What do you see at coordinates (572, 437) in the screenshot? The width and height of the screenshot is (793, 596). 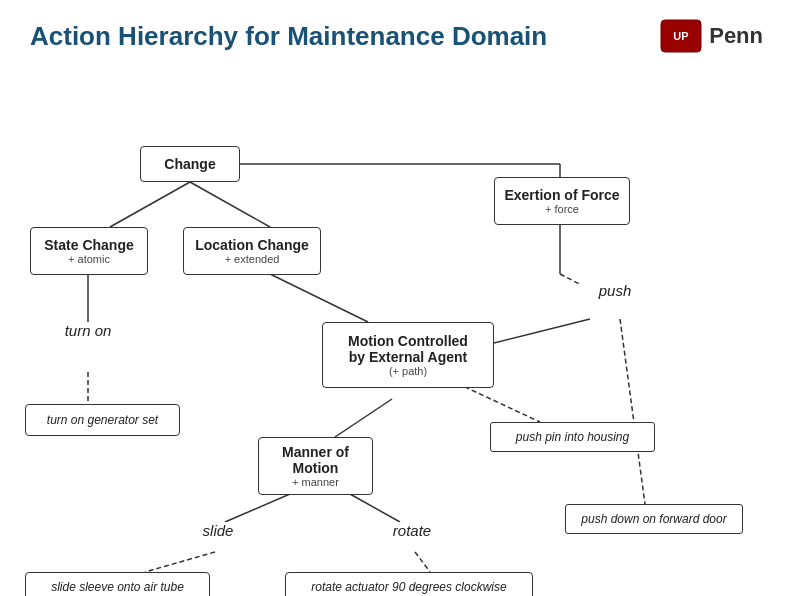 I see `push-pin-node: push pin into housing` at bounding box center [572, 437].